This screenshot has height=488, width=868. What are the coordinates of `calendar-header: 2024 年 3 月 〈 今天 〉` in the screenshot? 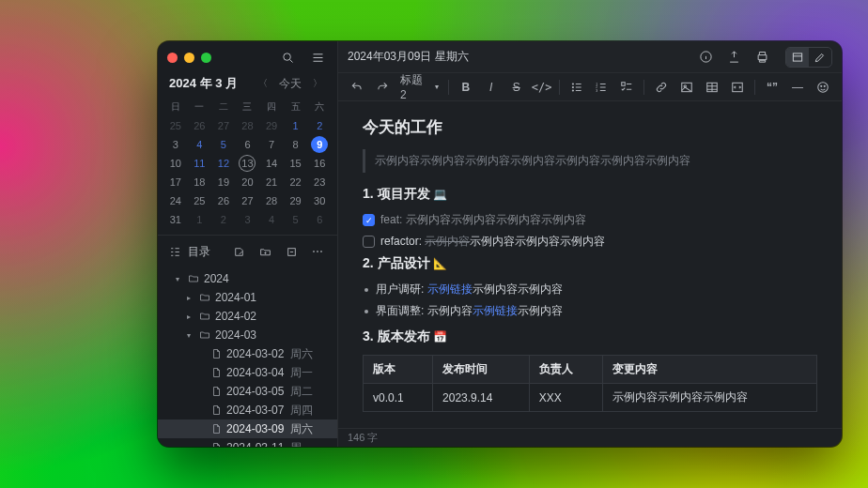 It's located at (248, 85).